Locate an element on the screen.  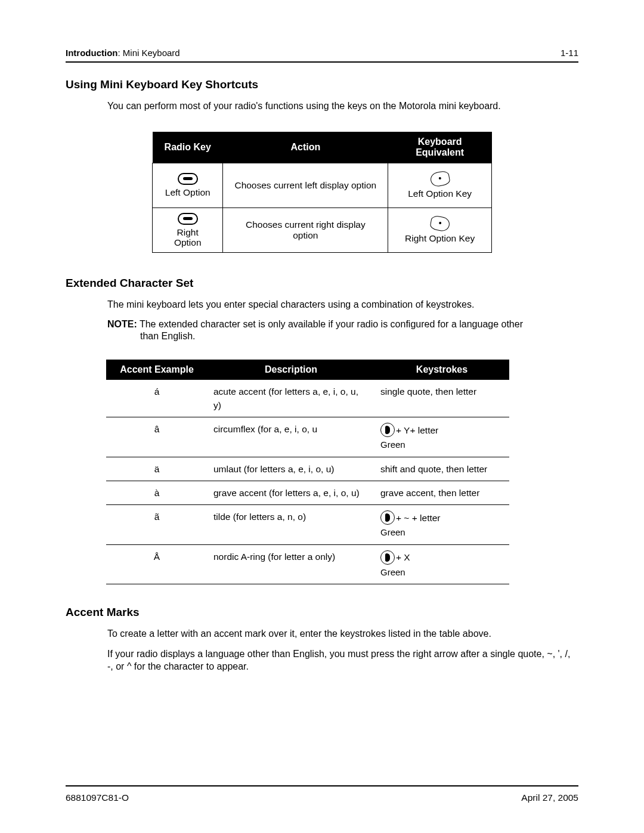
accent-example: à is located at coordinates (157, 493).